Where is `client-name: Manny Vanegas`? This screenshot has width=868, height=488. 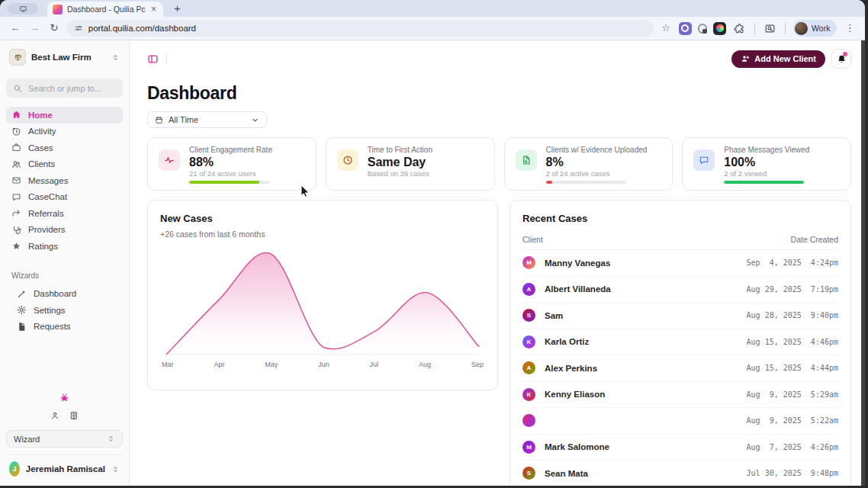
client-name: Manny Vanegas is located at coordinates (577, 263).